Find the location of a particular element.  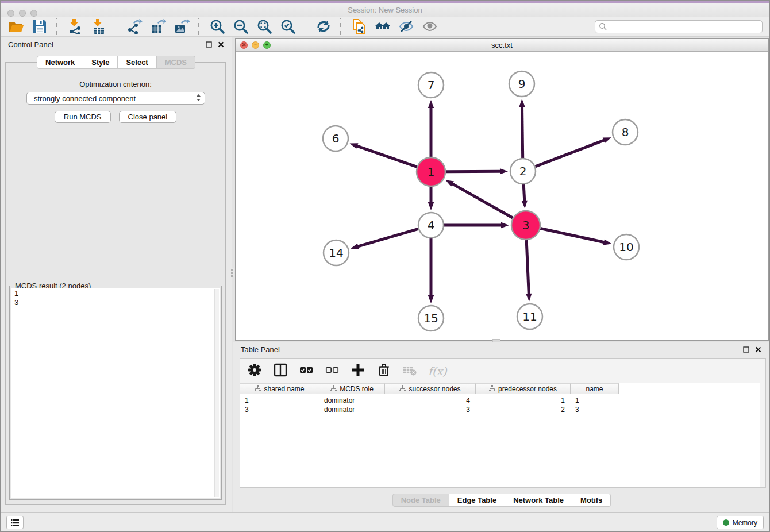

column-type-icon is located at coordinates (257, 388).